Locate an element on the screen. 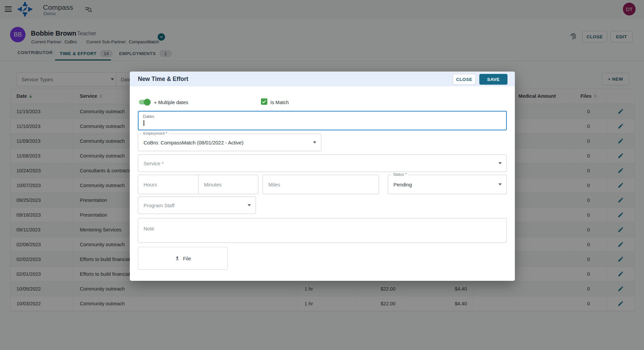 This screenshot has height=350, width=644. dates-input: Dates is located at coordinates (322, 121).